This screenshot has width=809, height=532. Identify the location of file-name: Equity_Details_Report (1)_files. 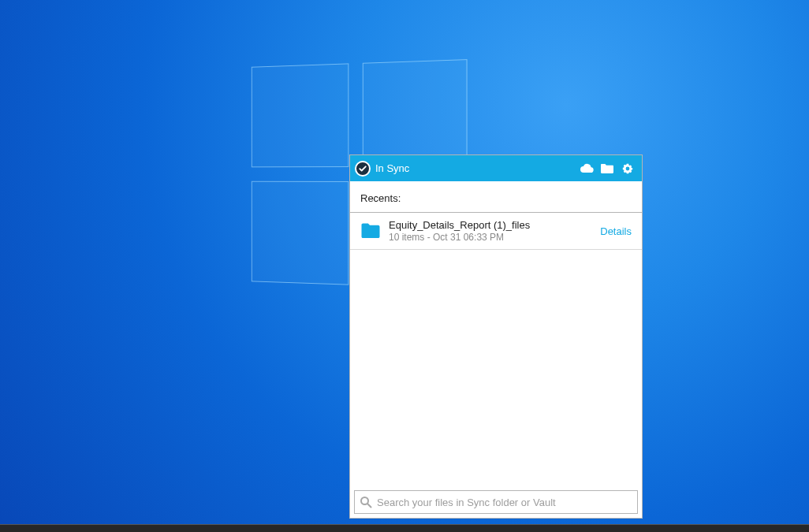
(490, 225).